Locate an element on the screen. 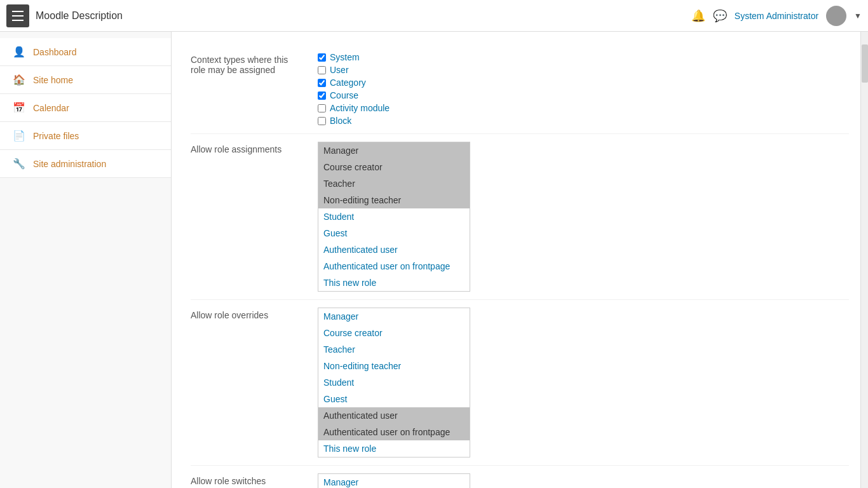 This screenshot has height=488, width=868. role-item-manager-switch: Manager is located at coordinates (394, 481).